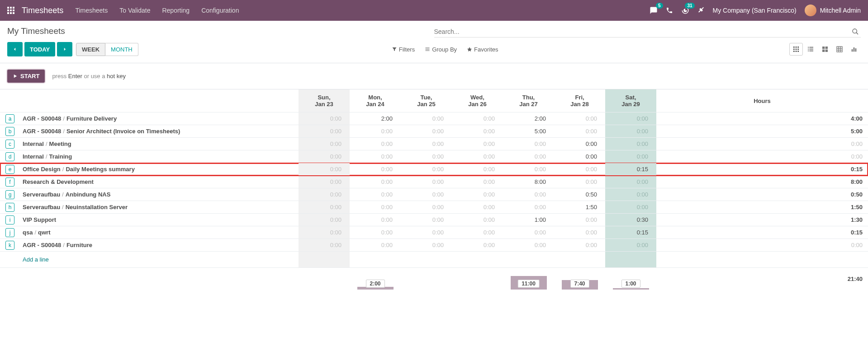 The width and height of the screenshot is (868, 360). I want to click on nav-link-to-validate: To Validate, so click(135, 10).